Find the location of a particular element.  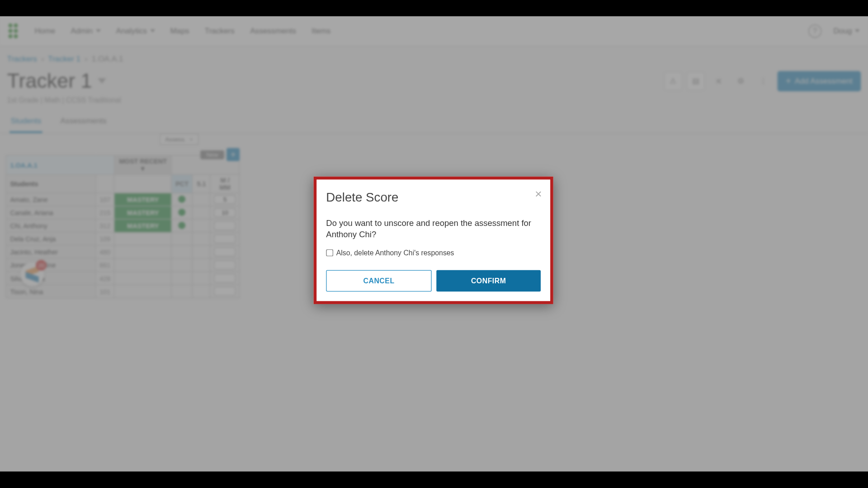

cancel-button: CANCEL is located at coordinates (379, 280).